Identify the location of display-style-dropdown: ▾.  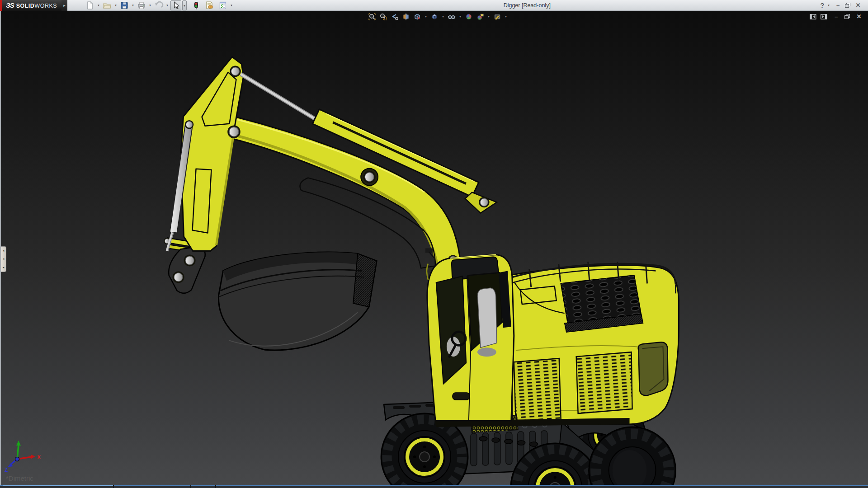
(443, 17).